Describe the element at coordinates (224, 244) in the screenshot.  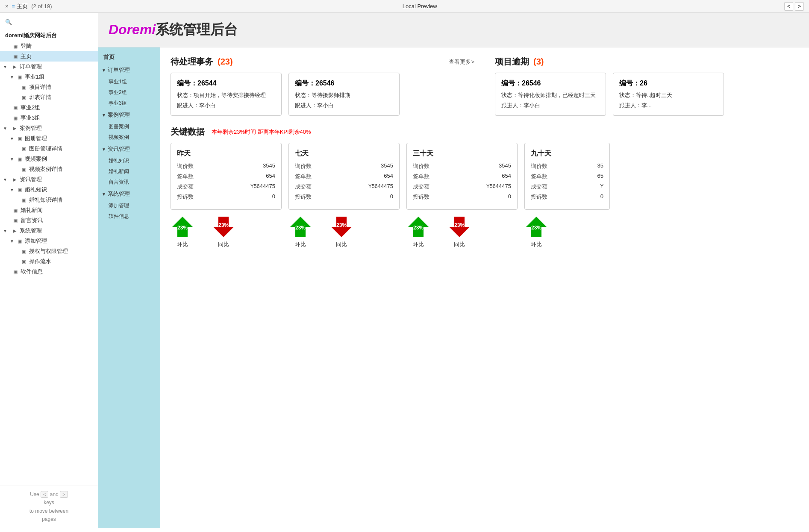
I see `arrow-down-caption-0: 同比` at that location.